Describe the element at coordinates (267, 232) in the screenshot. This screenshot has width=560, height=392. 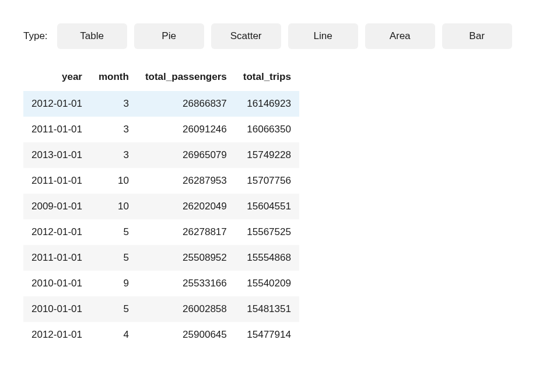
I see `cell-total-trips: 15567525` at that location.